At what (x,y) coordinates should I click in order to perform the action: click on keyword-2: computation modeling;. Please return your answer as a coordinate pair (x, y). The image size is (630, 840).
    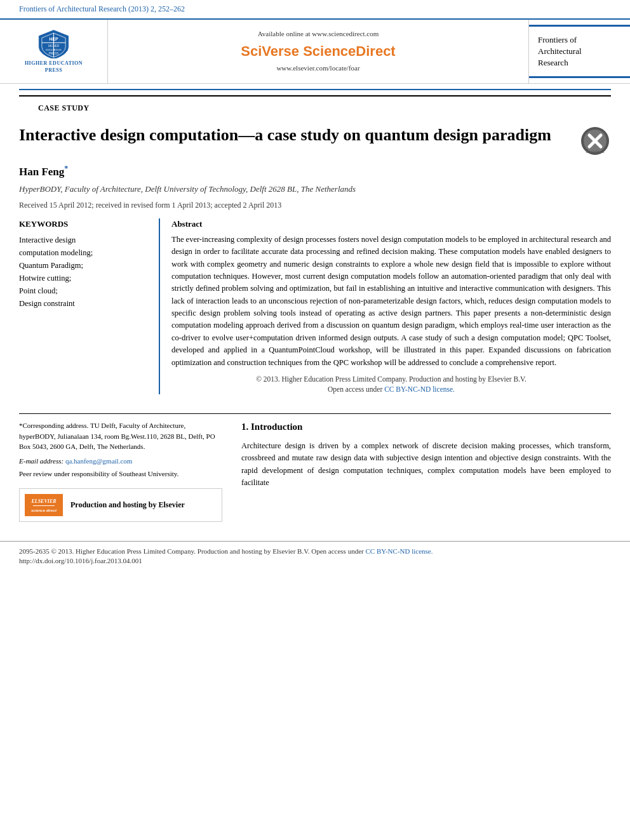
    Looking at the image, I should click on (77, 253).